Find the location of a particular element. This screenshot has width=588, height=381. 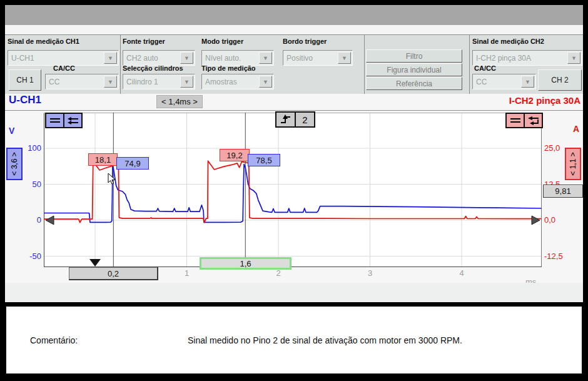

ch2-signal-select: I-CH2 pinça 30A ▼ is located at coordinates (527, 58).